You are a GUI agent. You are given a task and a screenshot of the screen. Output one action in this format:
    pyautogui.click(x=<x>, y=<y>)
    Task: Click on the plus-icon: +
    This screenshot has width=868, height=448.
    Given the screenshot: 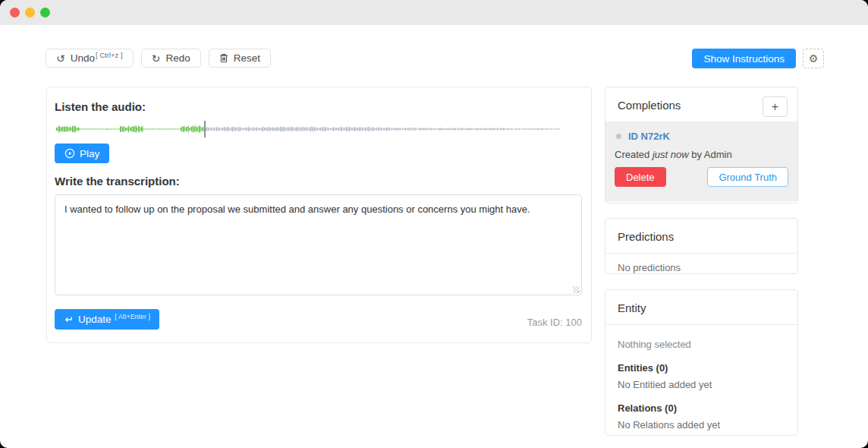 What is the action you would take?
    pyautogui.click(x=775, y=107)
    